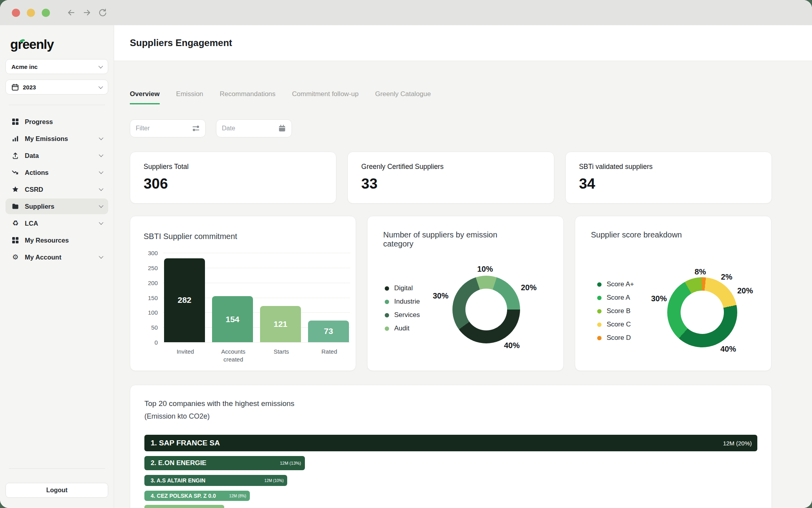  Describe the element at coordinates (181, 43) in the screenshot. I see `page-title: Suppliers Engagement` at that location.